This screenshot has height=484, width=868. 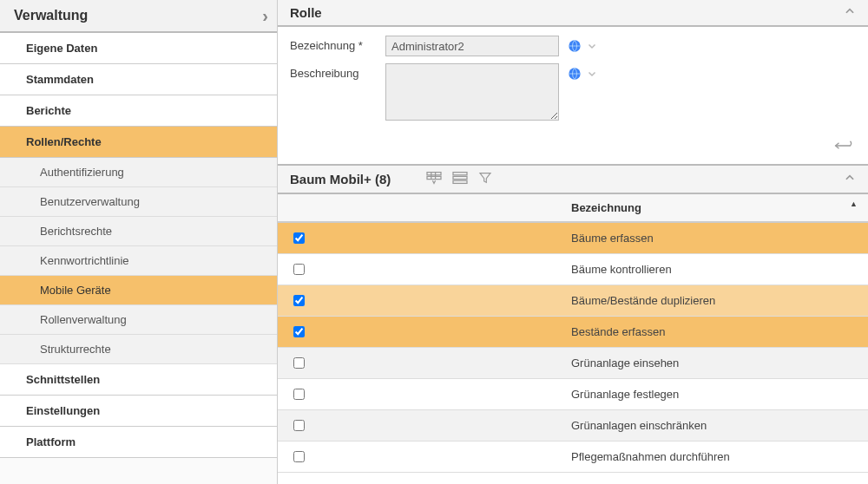 What do you see at coordinates (716, 332) in the screenshot?
I see `row-label: Bestände erfassen` at bounding box center [716, 332].